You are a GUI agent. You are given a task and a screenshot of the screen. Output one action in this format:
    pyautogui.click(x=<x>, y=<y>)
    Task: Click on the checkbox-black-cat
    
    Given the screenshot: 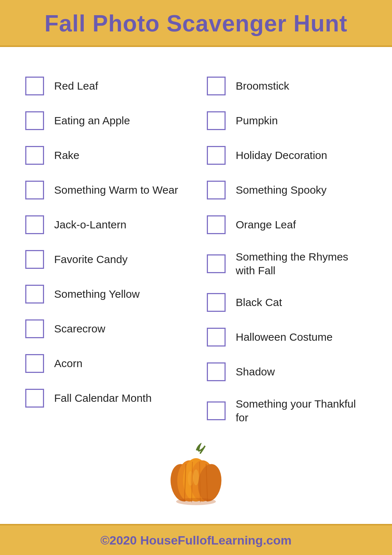 What is the action you would take?
    pyautogui.click(x=216, y=302)
    